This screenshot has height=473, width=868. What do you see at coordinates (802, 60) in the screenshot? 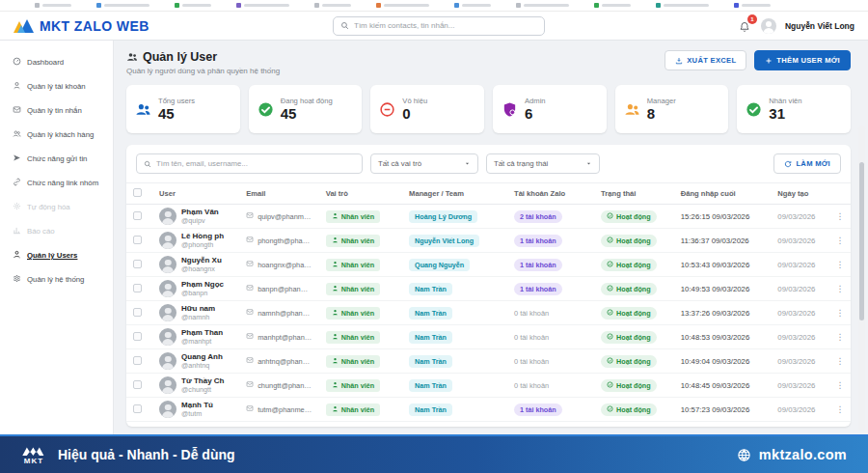
I see `add-user-button: THÊM USER MỚI` at bounding box center [802, 60].